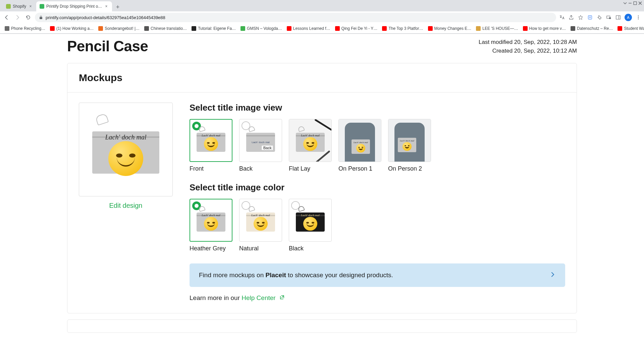 The width and height of the screenshot is (644, 362). Describe the element at coordinates (74, 6) in the screenshot. I see `tab-printify: Printify Drop Shipping Print o… ×` at that location.